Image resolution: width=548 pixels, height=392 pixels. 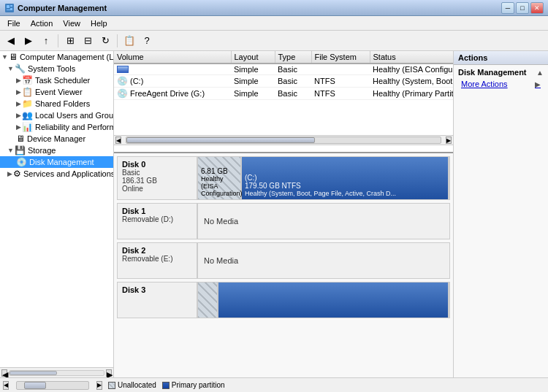 What do you see at coordinates (57, 69) in the screenshot?
I see `sidebar-item-system-tools: ▼ 🔧 System Tools` at bounding box center [57, 69].